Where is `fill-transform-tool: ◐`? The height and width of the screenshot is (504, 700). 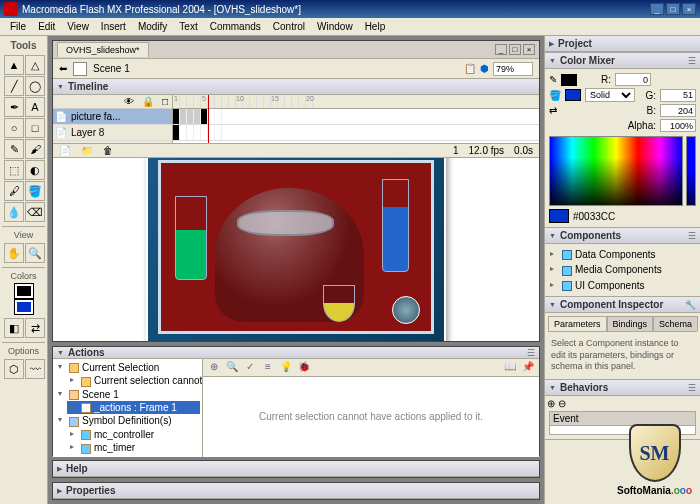 fill-transform-tool: ◐ is located at coordinates (35, 170).